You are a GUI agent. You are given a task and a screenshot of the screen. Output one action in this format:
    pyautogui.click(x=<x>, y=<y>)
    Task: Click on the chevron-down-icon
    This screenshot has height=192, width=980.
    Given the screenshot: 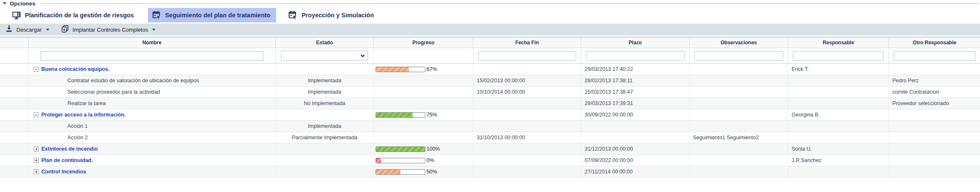 What is the action you would take?
    pyautogui.click(x=48, y=30)
    